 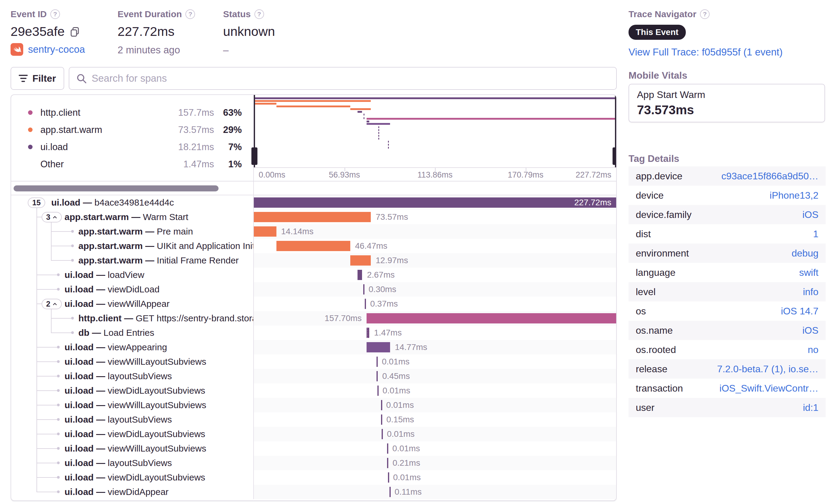 I want to click on span-row: ui.load — layoutSubViews0.21ms, so click(x=314, y=463).